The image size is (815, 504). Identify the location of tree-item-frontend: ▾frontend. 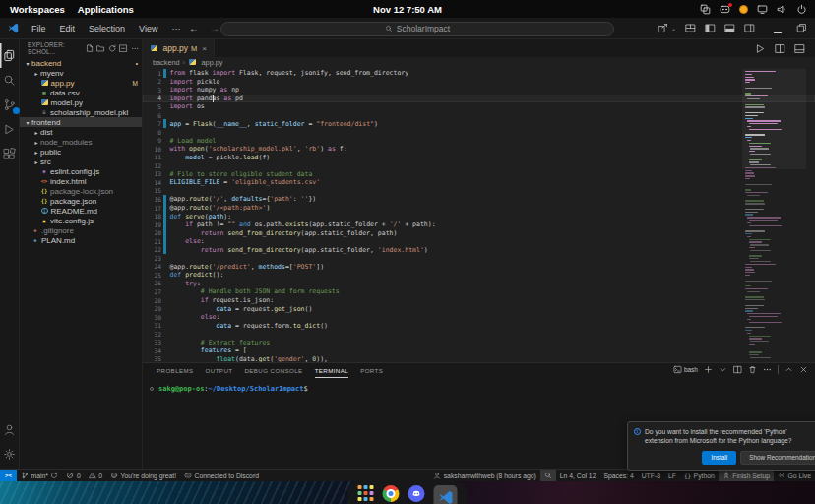
(81, 122).